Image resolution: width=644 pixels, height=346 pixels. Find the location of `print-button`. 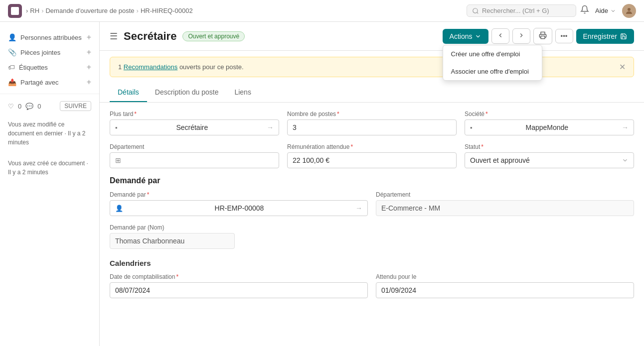

print-button is located at coordinates (543, 36).